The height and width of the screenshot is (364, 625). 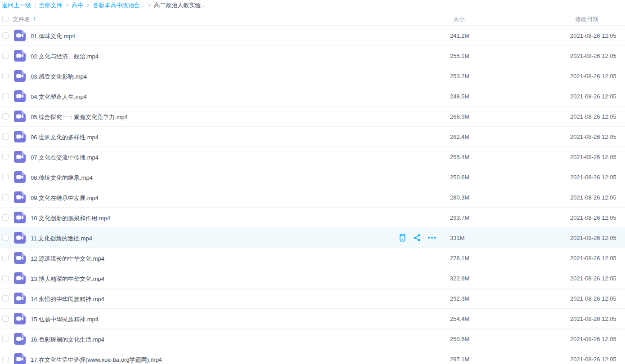 I want to click on file-row: 12.源远流长的中华文化.mp4, so click(x=312, y=258).